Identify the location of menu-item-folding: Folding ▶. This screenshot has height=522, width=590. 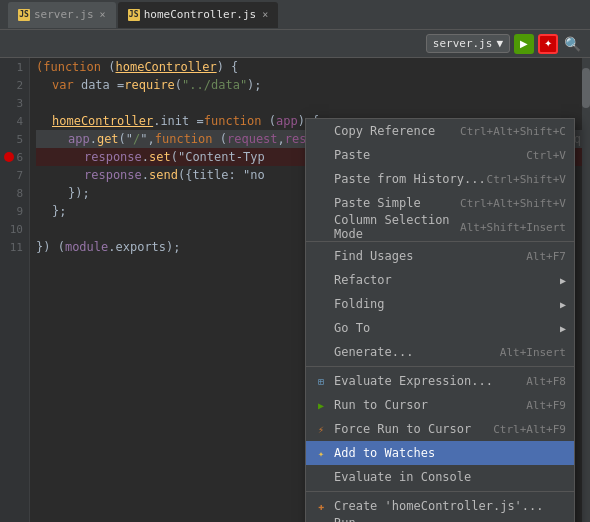
(440, 304).